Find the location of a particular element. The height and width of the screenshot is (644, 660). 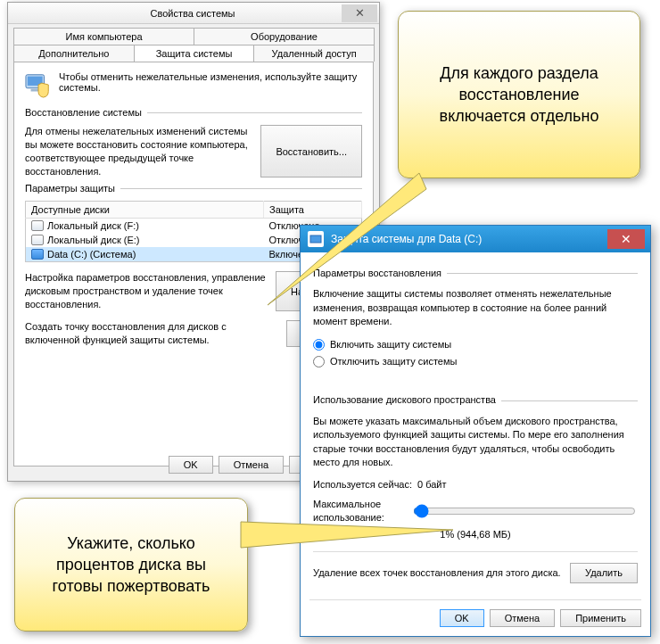

tab-advanced: Дополнительно is located at coordinates (74, 54).